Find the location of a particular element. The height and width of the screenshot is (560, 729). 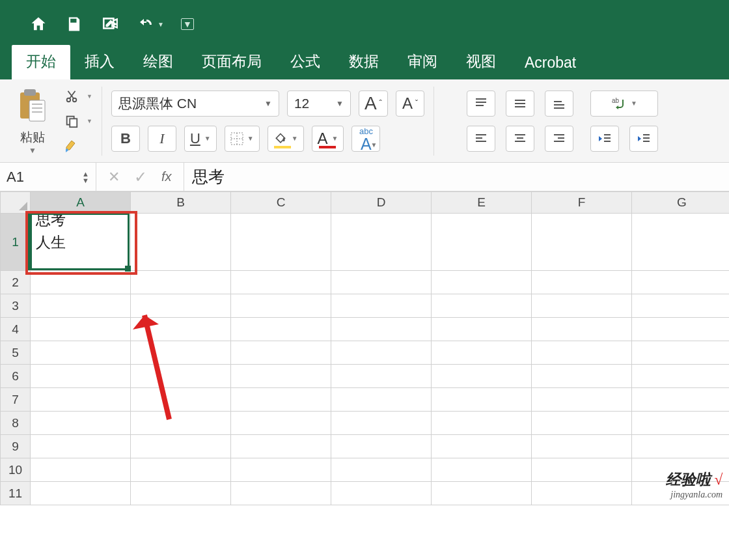

decrease-font-button: Aˇ is located at coordinates (410, 104).